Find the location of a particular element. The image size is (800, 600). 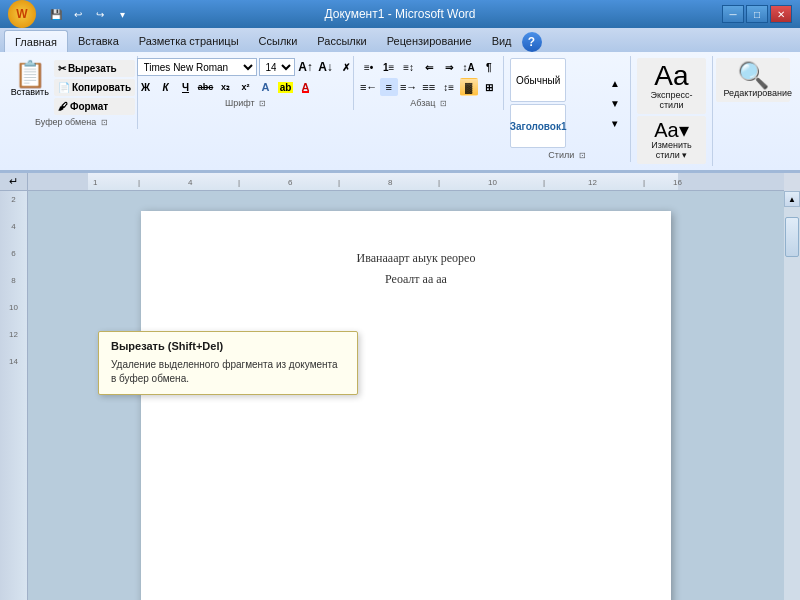

font-size-select: 14 is located at coordinates (277, 67).